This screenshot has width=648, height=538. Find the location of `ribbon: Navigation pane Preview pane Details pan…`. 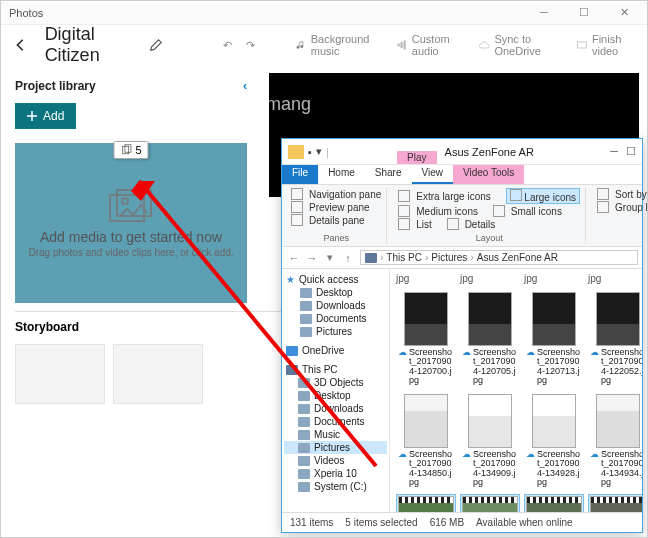

ribbon: Navigation pane Preview pane Details pan… is located at coordinates (462, 216).